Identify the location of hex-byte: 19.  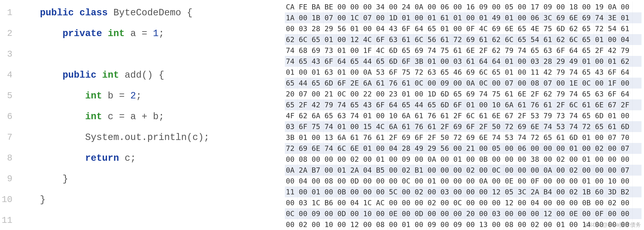
(600, 7).